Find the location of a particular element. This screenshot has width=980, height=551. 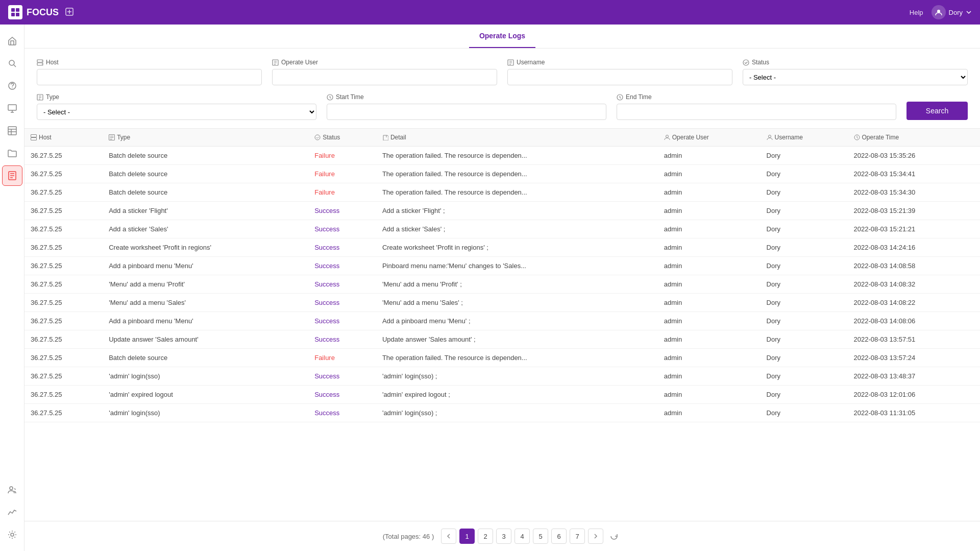

avatar is located at coordinates (939, 12).